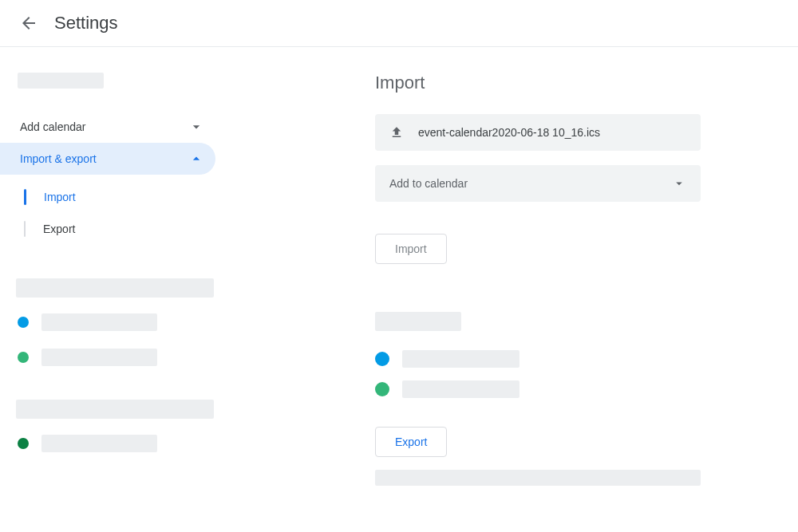 The width and height of the screenshot is (798, 532). I want to click on upload-icon, so click(397, 132).